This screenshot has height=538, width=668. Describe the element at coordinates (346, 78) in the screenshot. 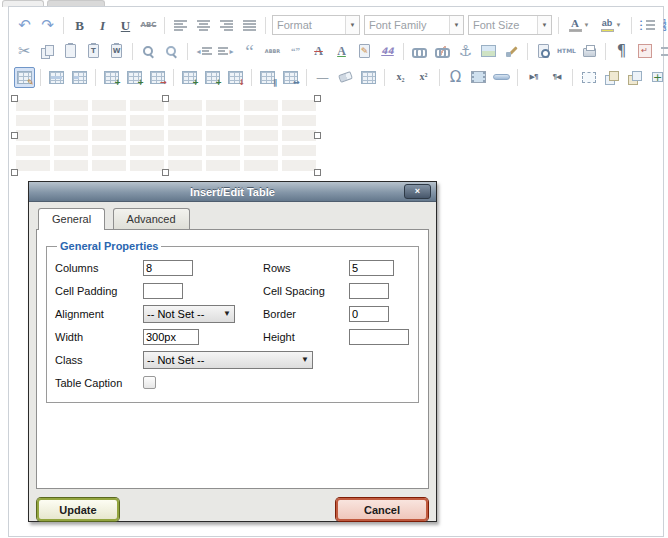

I see `remove-formatting-button` at that location.